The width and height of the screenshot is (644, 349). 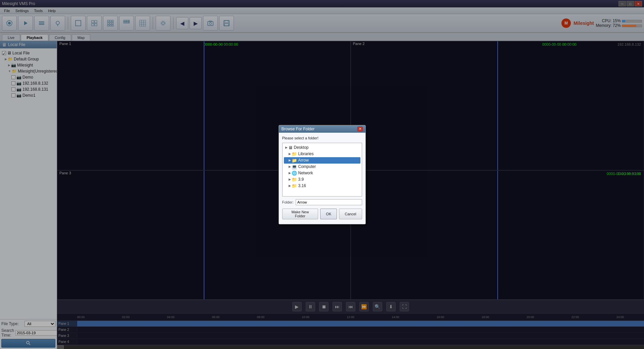 What do you see at coordinates (322, 173) in the screenshot?
I see `folder-item-network: ▶ 🌐 Network` at bounding box center [322, 173].